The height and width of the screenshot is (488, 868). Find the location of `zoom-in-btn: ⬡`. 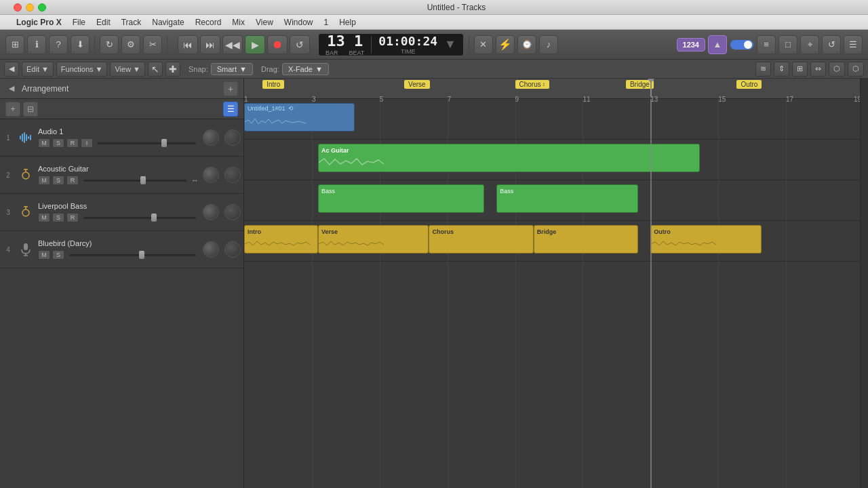

zoom-in-btn: ⬡ is located at coordinates (837, 69).